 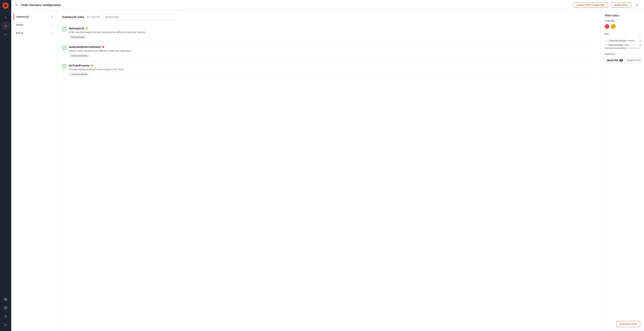 I want to click on sidebar, so click(x=6, y=165).